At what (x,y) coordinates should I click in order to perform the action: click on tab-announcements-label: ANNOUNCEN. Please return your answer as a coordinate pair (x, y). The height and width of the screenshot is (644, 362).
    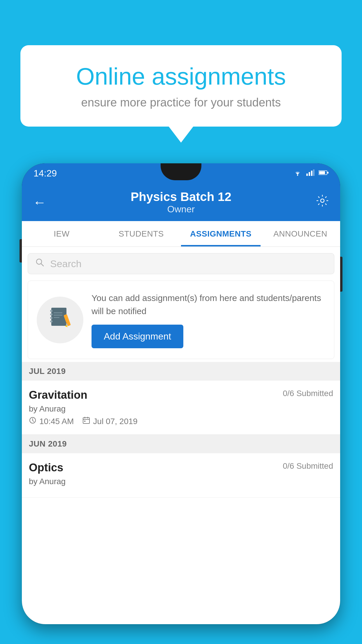
    Looking at the image, I should click on (300, 234).